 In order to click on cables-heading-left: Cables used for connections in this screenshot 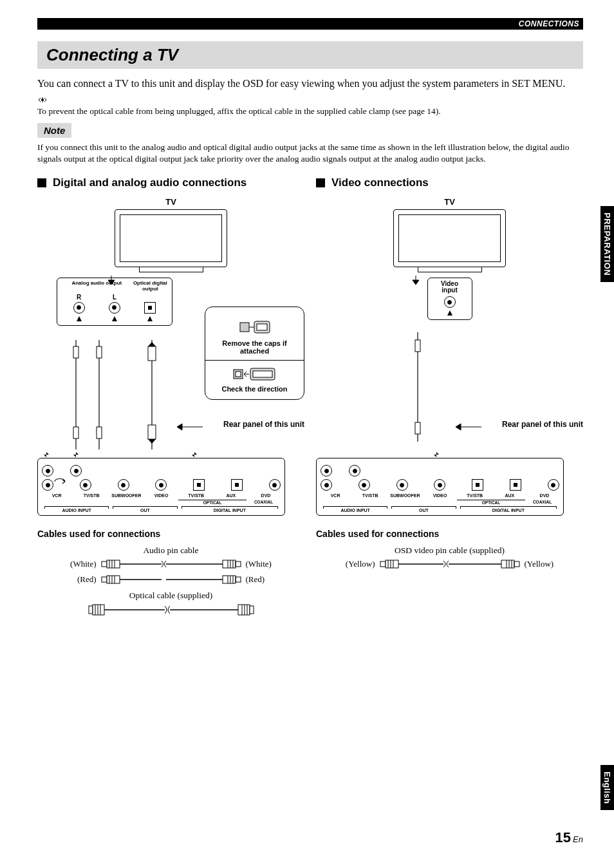, I will do `click(171, 534)`.